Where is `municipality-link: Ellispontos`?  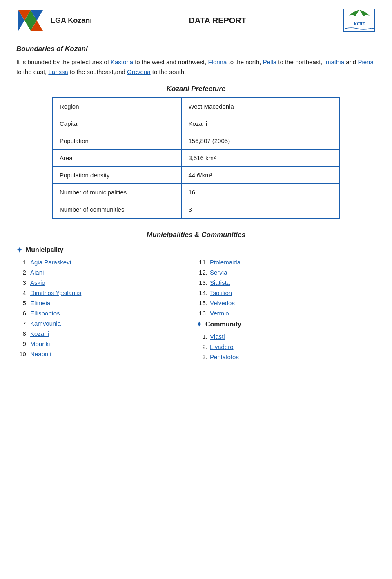
municipality-link: Ellispontos is located at coordinates (45, 313).